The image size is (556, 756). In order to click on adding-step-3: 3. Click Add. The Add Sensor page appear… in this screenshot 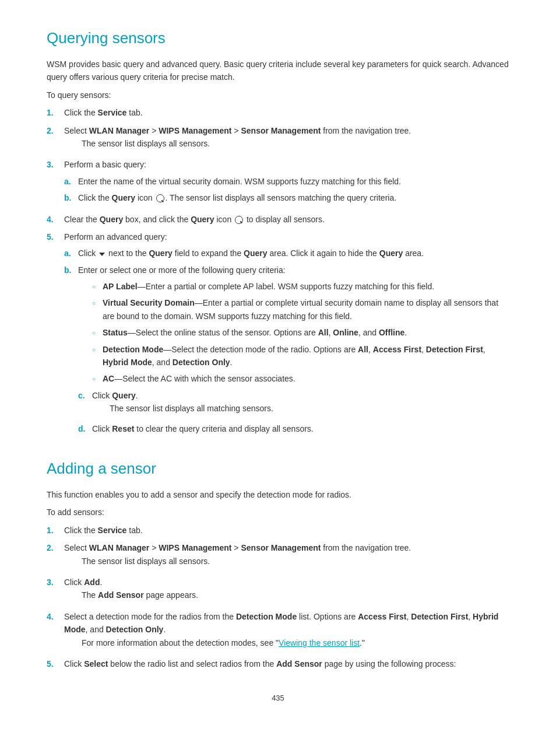, I will do `click(278, 590)`.